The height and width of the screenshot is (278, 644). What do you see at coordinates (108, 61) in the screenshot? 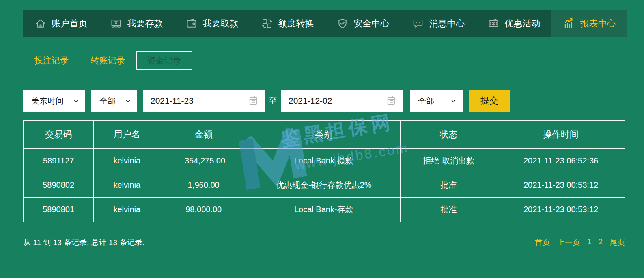
I see `tab-label: 转账记录` at bounding box center [108, 61].